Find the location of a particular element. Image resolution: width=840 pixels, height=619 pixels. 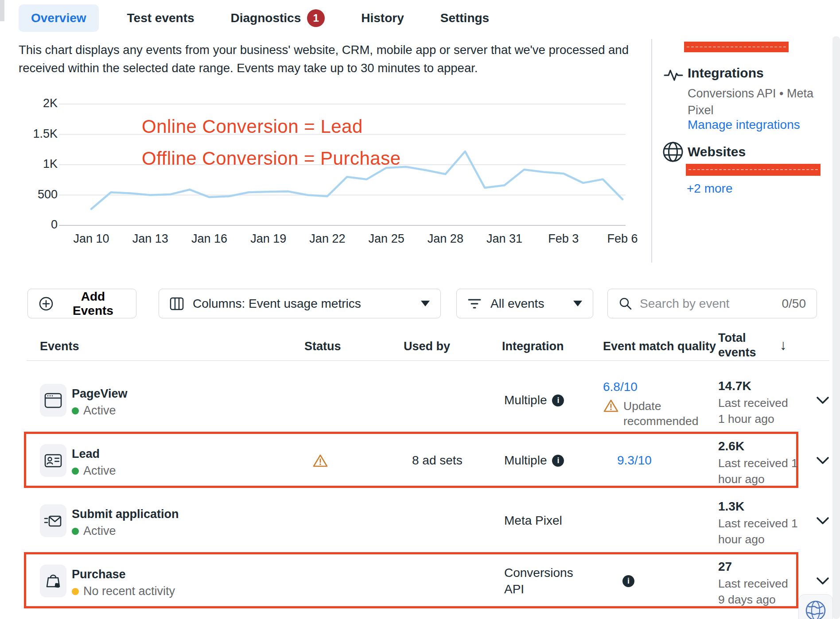

event-status: No recent activity is located at coordinates (123, 592).